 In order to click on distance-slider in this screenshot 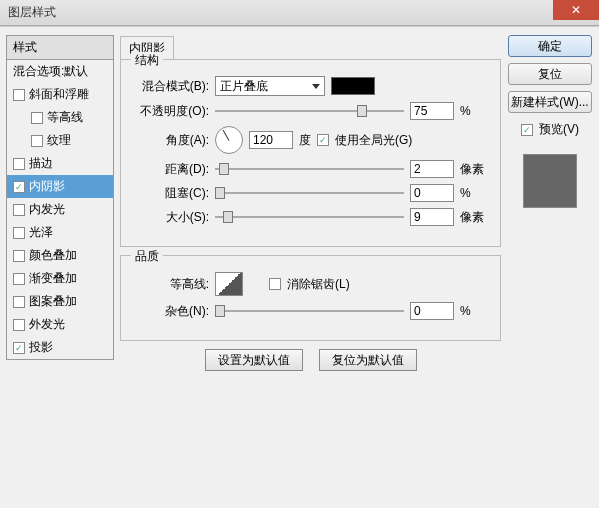, I will do `click(310, 169)`.